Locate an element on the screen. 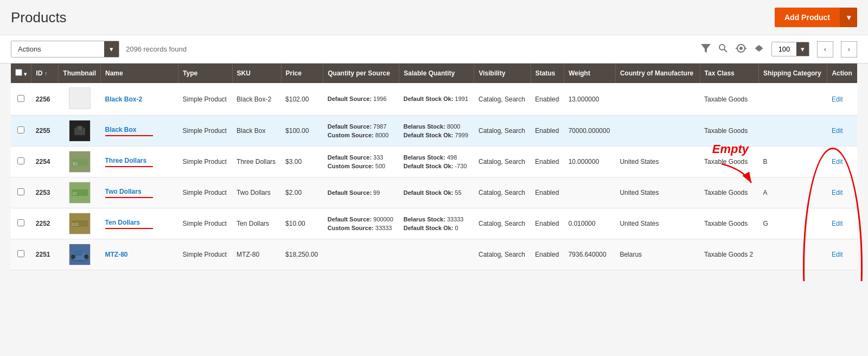 This screenshot has height=356, width=868. header-name: Name is located at coordinates (140, 73).